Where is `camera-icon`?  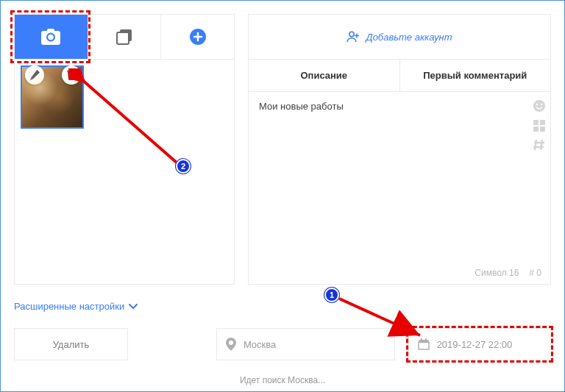
camera-icon is located at coordinates (51, 37).